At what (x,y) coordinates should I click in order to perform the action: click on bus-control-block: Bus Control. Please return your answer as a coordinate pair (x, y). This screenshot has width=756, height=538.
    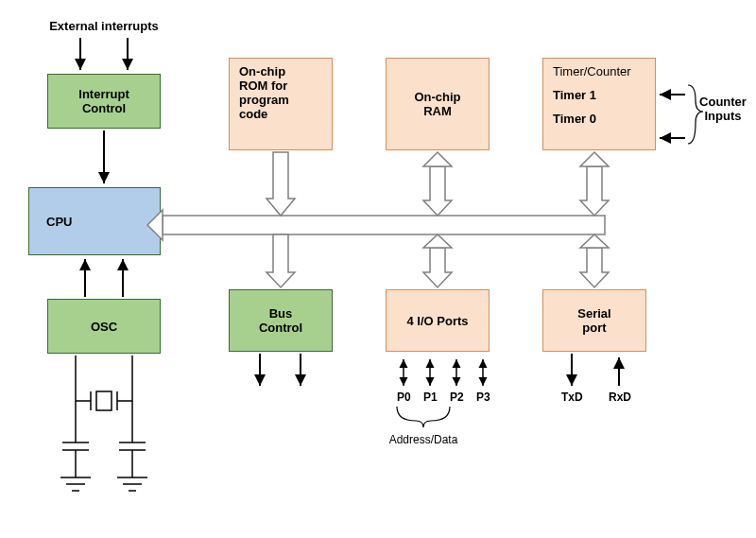
    Looking at the image, I should click on (281, 321).